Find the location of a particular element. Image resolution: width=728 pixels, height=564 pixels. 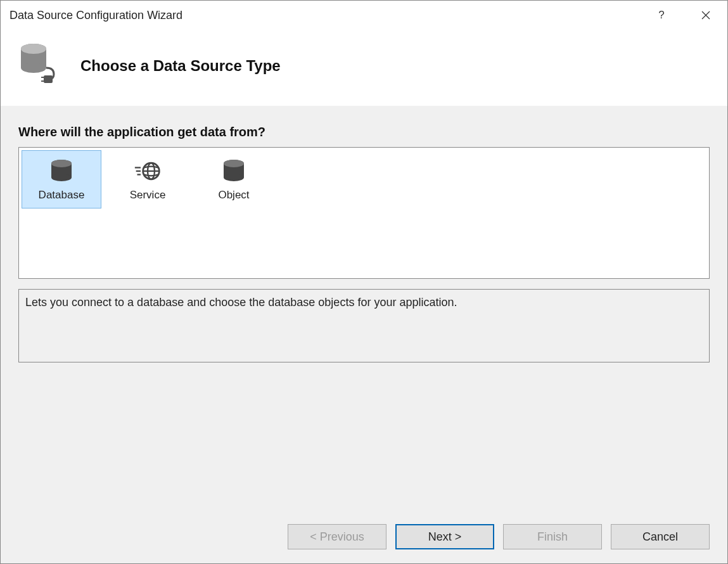

question-label: Where will the application get data from… is located at coordinates (364, 132).